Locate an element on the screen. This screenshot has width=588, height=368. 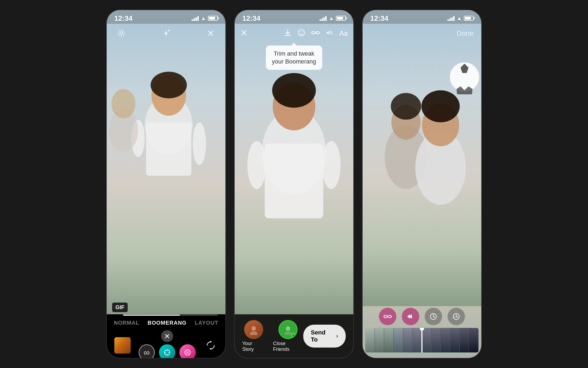
phone2-time: 12:34 is located at coordinates (252, 19).